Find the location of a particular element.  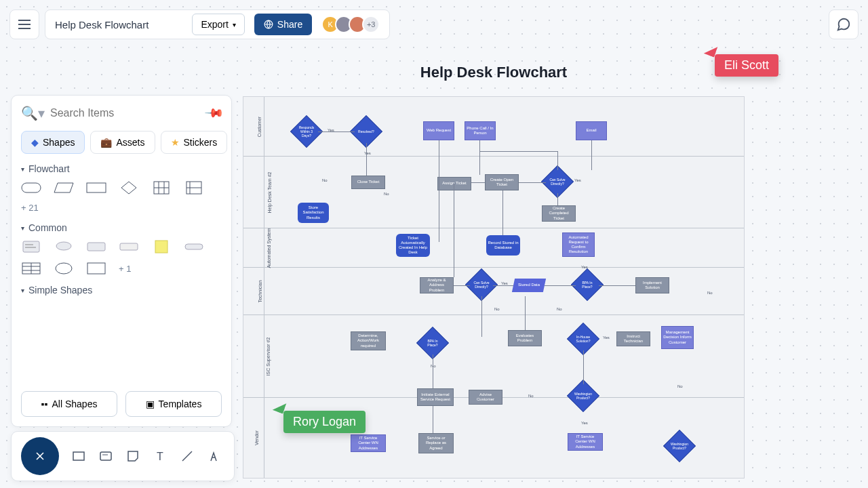

node-webreq: Web Request is located at coordinates (439, 131).